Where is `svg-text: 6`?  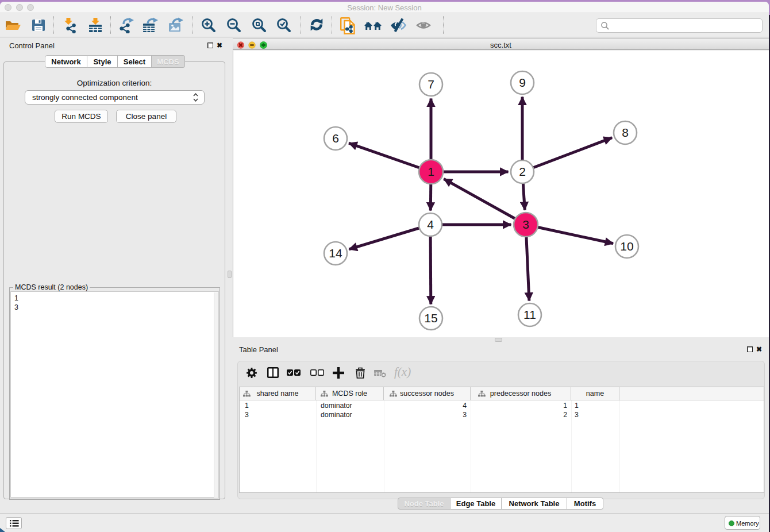
svg-text: 6 is located at coordinates (336, 138).